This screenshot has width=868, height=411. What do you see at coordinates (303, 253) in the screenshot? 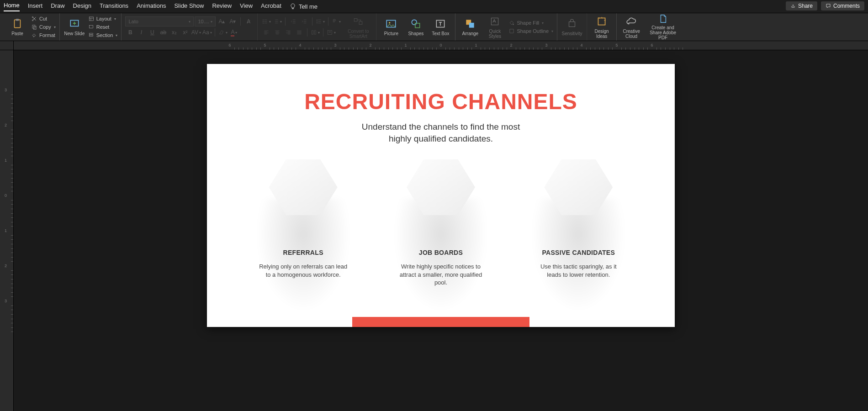
I see `col1-heading: REFERRALS` at bounding box center [303, 253].